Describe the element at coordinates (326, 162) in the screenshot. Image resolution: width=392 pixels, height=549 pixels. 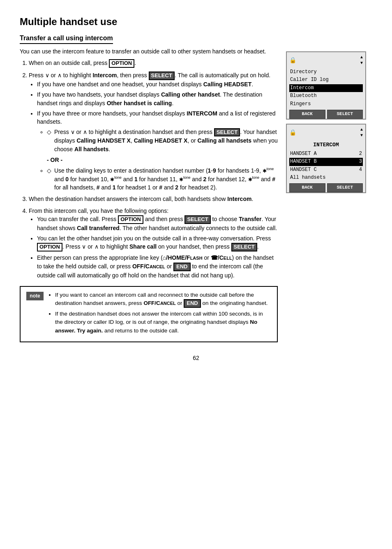
I see `screen2-row-2: HANDSET B 3` at that location.